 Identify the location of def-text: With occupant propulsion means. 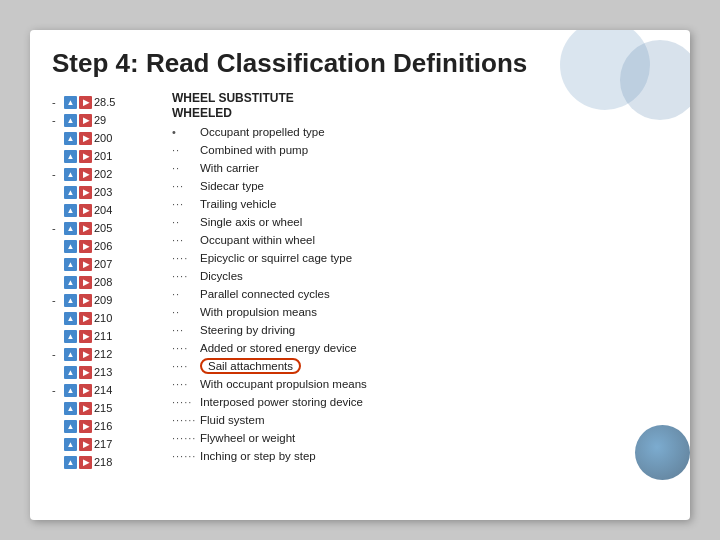
(284, 384).